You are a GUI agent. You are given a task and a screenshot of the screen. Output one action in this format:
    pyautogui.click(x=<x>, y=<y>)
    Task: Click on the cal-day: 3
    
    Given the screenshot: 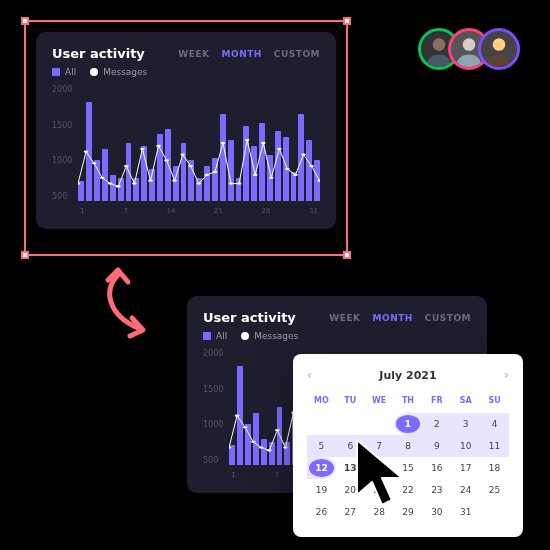 What is the action you would take?
    pyautogui.click(x=466, y=424)
    